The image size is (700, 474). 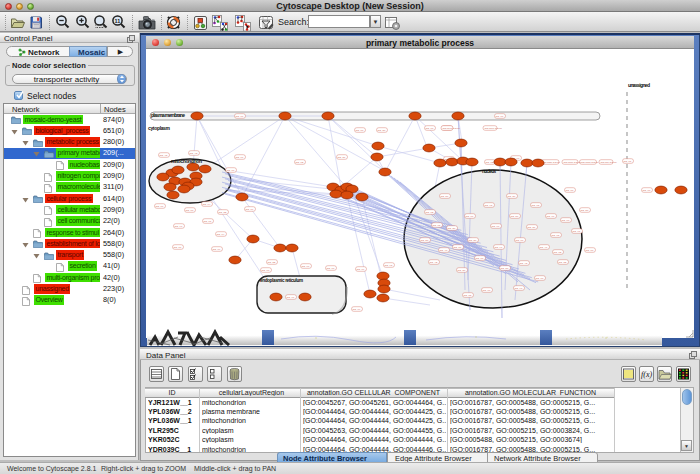 What do you see at coordinates (444, 250) in the screenshot?
I see `svg-text: GO~40` at bounding box center [444, 250].